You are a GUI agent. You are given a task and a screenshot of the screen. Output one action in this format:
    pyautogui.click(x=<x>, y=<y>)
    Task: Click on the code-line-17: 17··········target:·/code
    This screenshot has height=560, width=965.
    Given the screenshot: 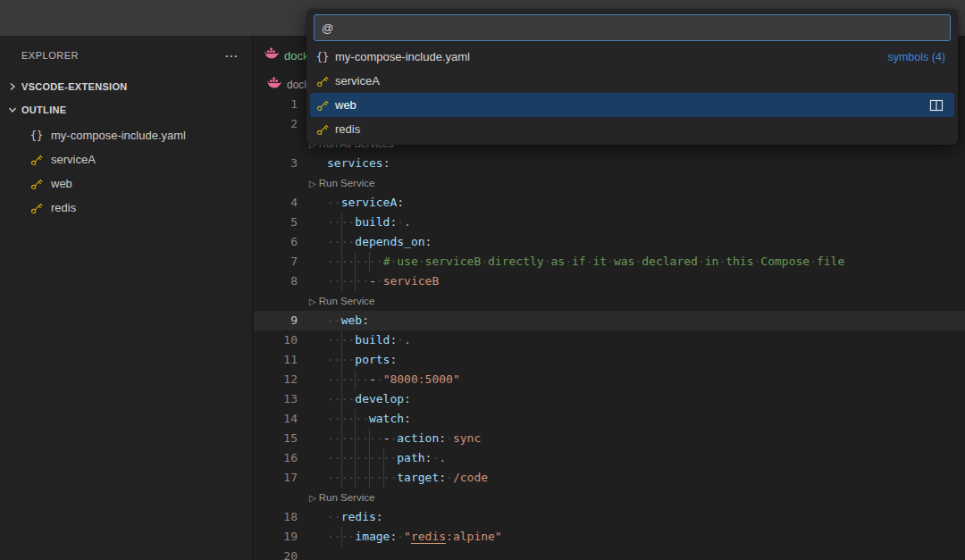 What is the action you would take?
    pyautogui.click(x=609, y=478)
    